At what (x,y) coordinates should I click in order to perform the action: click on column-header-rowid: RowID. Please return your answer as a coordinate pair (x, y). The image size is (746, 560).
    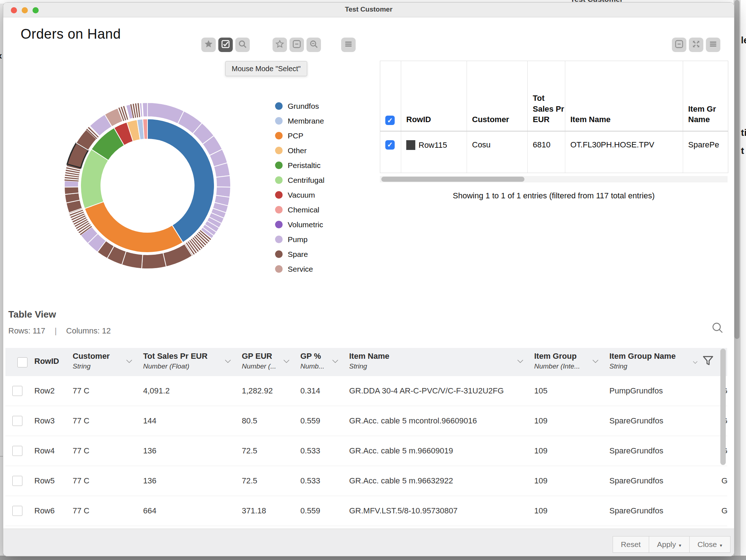
    Looking at the image, I should click on (48, 362).